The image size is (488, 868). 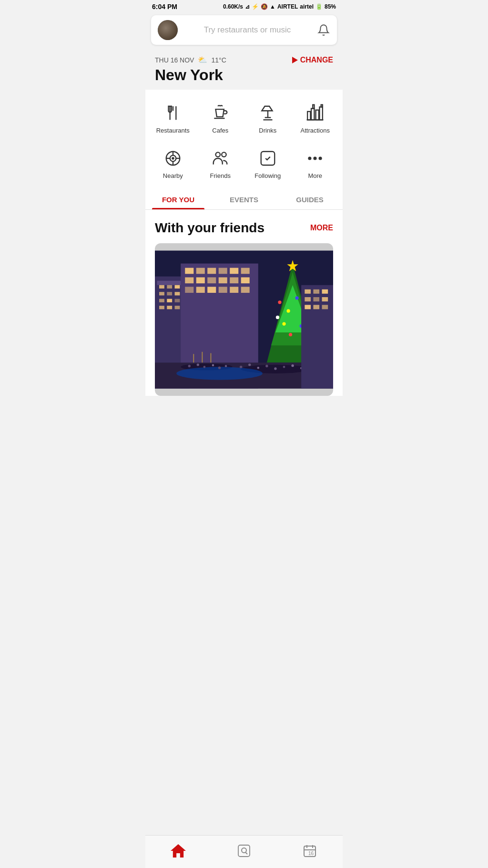 I want to click on category-cafes: Cafes, so click(x=221, y=118).